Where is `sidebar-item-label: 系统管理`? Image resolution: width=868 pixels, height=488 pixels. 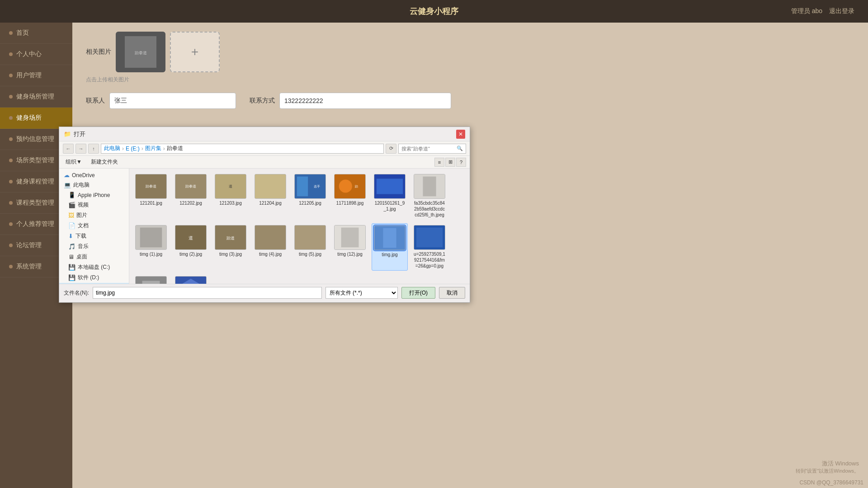 sidebar-item-label: 系统管理 is located at coordinates (29, 267).